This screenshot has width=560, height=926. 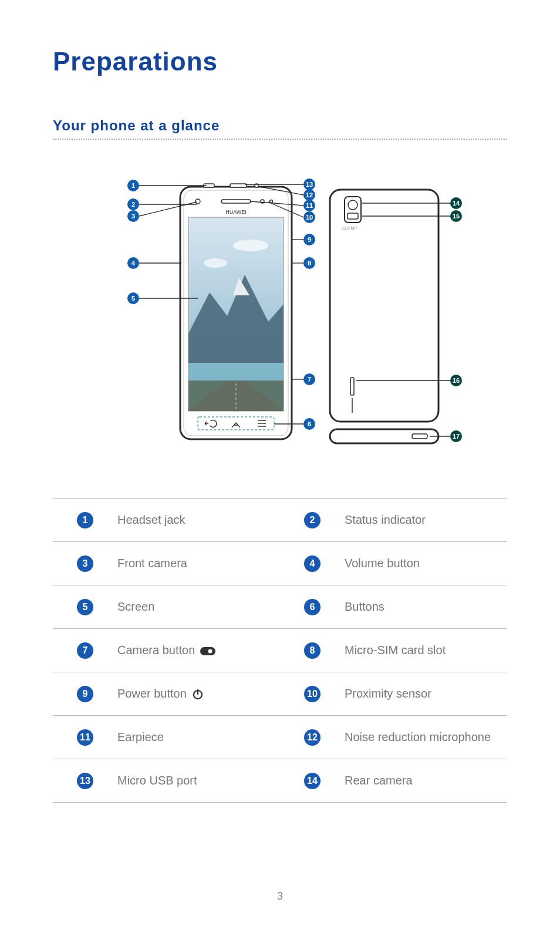 I want to click on part-label: Earpiece, so click(x=198, y=738).